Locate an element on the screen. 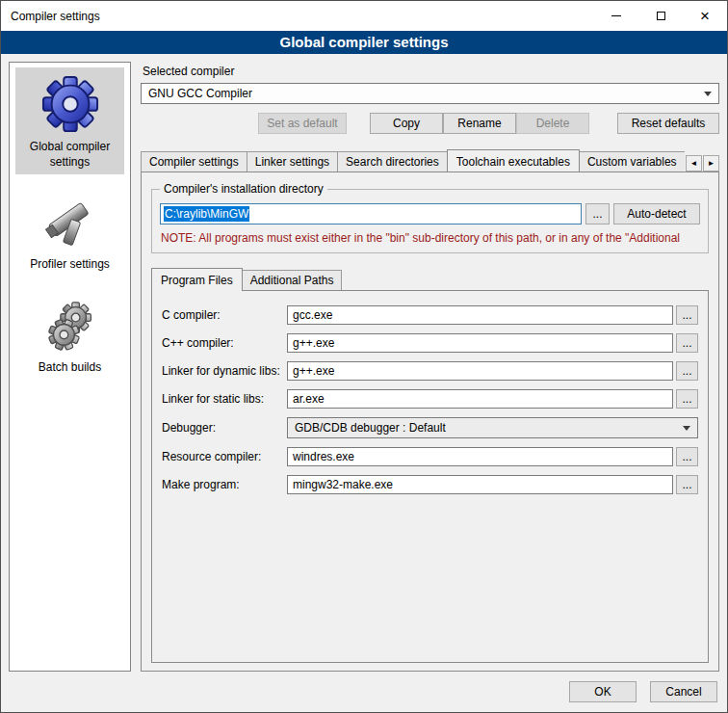 Image resolution: width=728 pixels, height=713 pixels. group-title: Compiler's installation directory is located at coordinates (244, 189).